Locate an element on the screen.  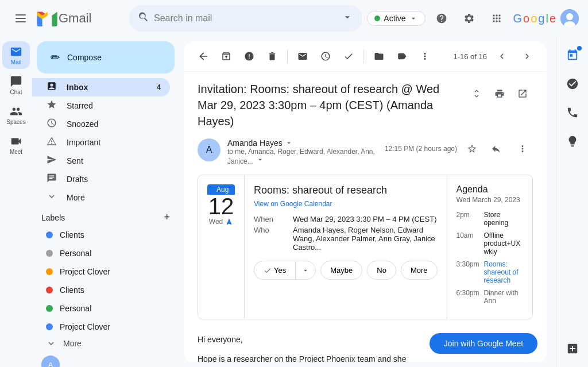
label-name: Personal is located at coordinates (76, 308).